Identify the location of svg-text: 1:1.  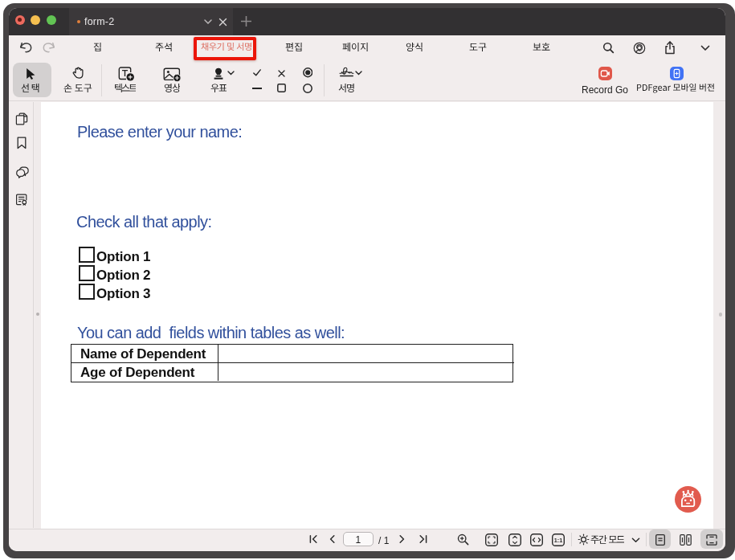
(558, 540).